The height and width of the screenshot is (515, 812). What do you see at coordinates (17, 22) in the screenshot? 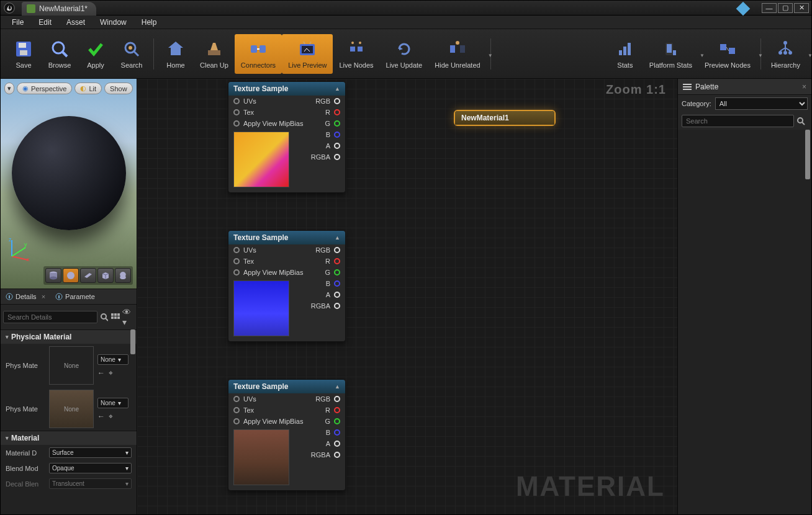
I see `menu-file: File` at bounding box center [17, 22].